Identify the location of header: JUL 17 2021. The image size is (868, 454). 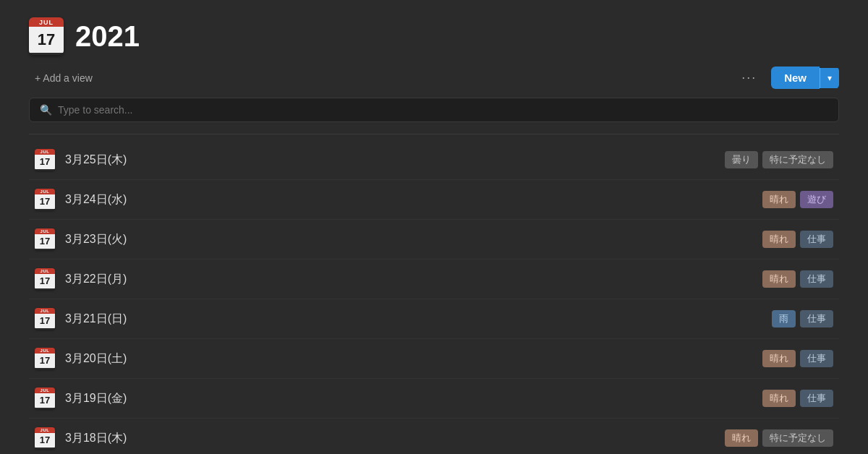
(434, 33).